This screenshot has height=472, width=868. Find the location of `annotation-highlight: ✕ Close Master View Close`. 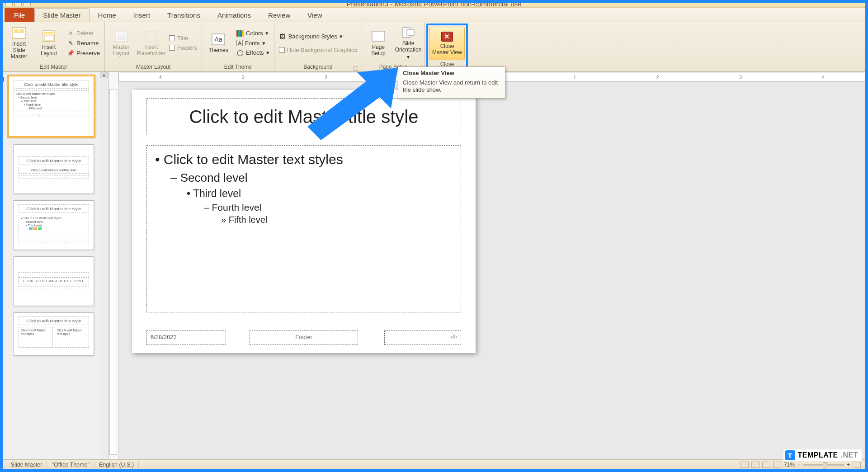

annotation-highlight: ✕ Close Master View Close is located at coordinates (447, 47).